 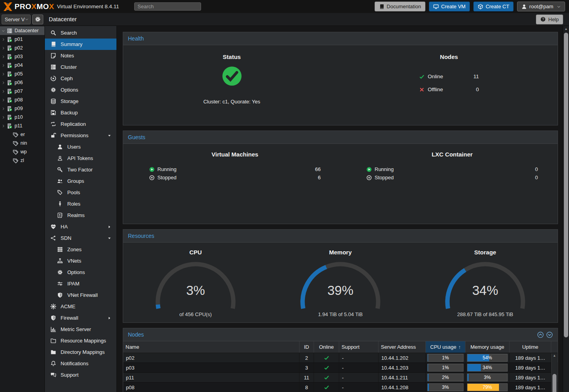 What do you see at coordinates (22, 134) in the screenshot?
I see `tree-item-tag-er: er` at bounding box center [22, 134].